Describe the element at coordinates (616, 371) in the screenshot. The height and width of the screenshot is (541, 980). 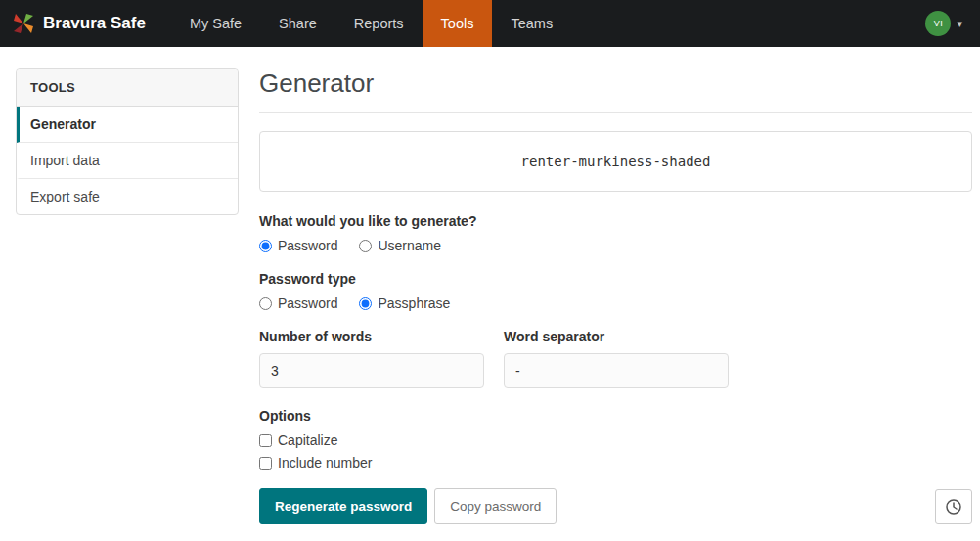
I see `word-separator-input` at that location.